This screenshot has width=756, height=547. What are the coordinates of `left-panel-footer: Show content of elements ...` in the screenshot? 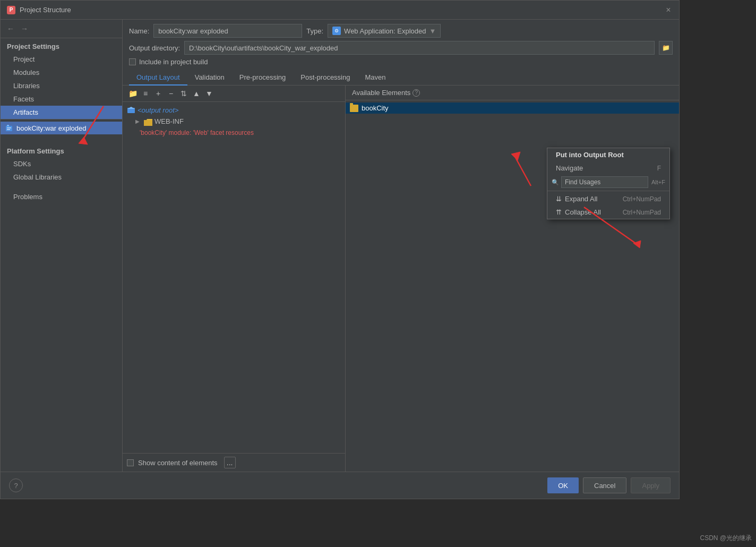 It's located at (234, 462).